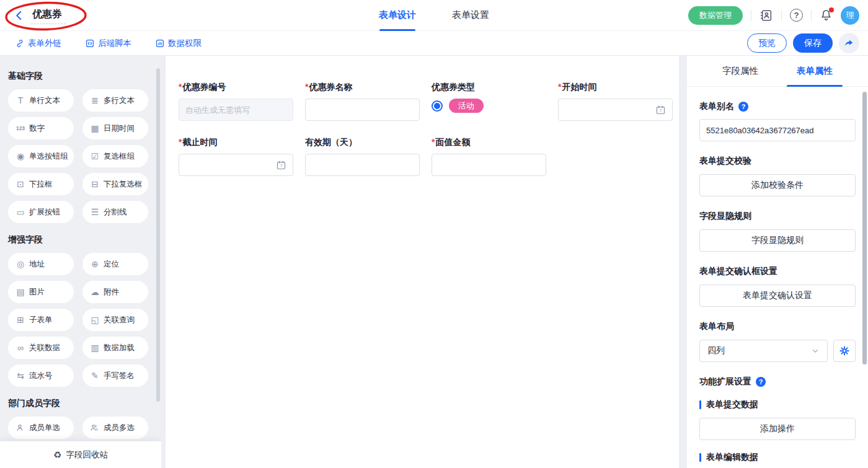  Describe the element at coordinates (471, 15) in the screenshot. I see `tab-form-settings: 表单设置` at that location.